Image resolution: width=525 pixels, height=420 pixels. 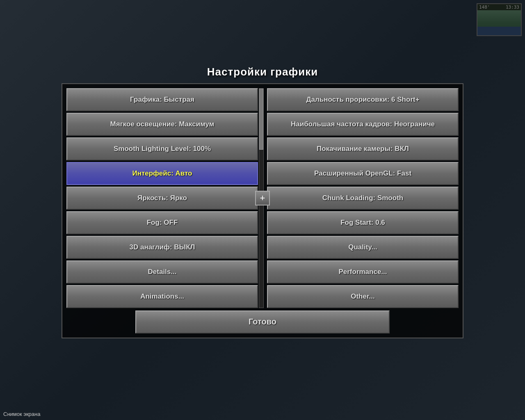 I want to click on left-btn-fog: Fog: OFF, so click(x=162, y=223).